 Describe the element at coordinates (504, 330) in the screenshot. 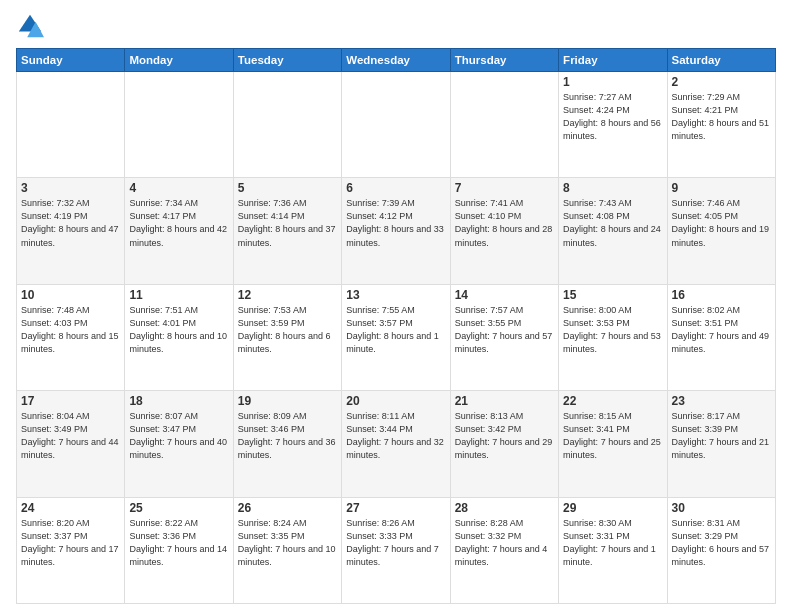

I see `day-info: Sunrise: 7:57 AMSunset: 3:55 PMDaylight:…` at that location.